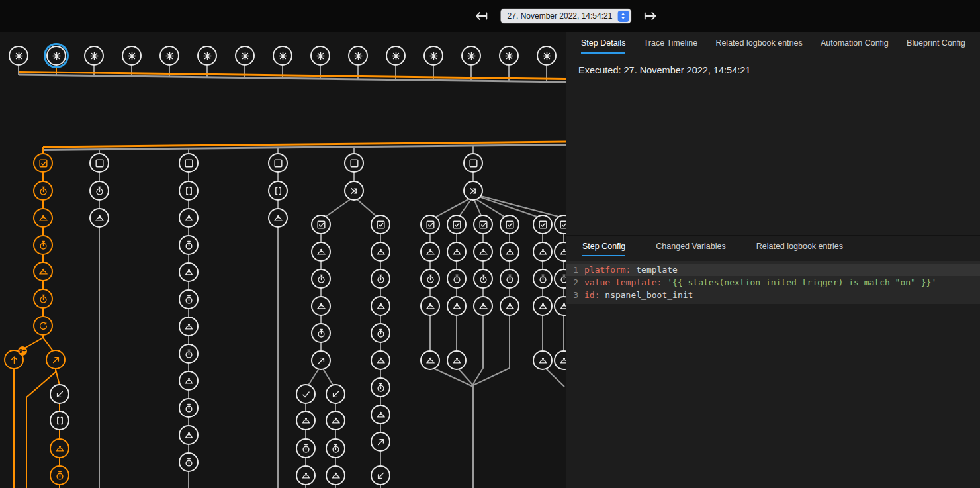  I want to click on tab-step-config: Step Config, so click(603, 246).